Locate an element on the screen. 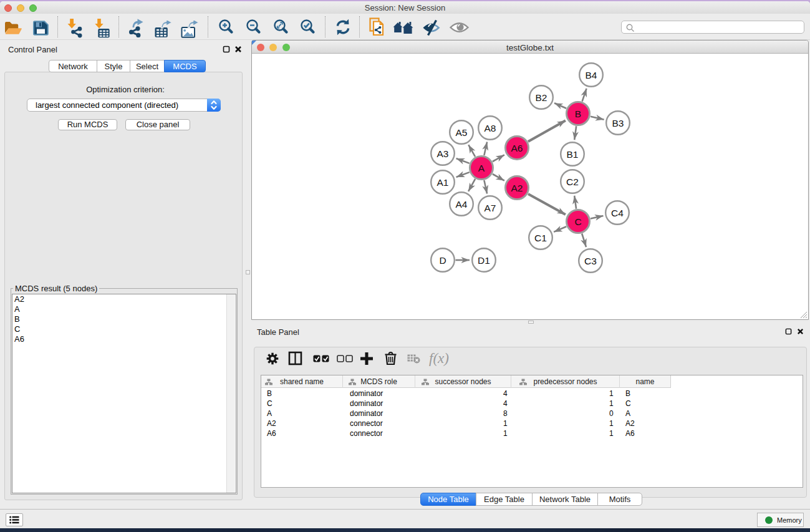  svg-text: A6 is located at coordinates (518, 148).